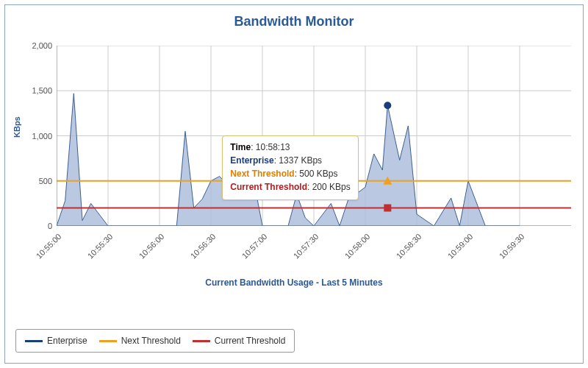 Image resolution: width=588 pixels, height=368 pixels. I want to click on tooltip-time-label: Time, so click(240, 147).